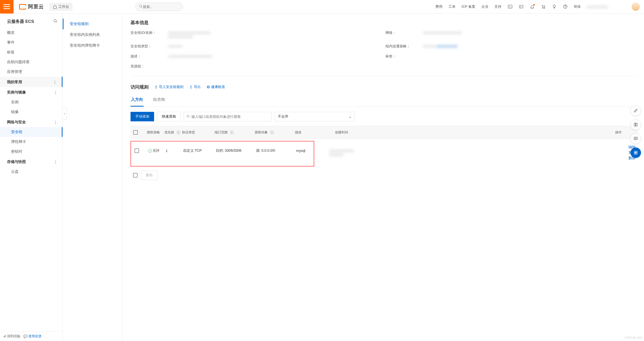 This screenshot has height=341, width=644. Describe the element at coordinates (636, 125) in the screenshot. I see `float-book-button` at that location.